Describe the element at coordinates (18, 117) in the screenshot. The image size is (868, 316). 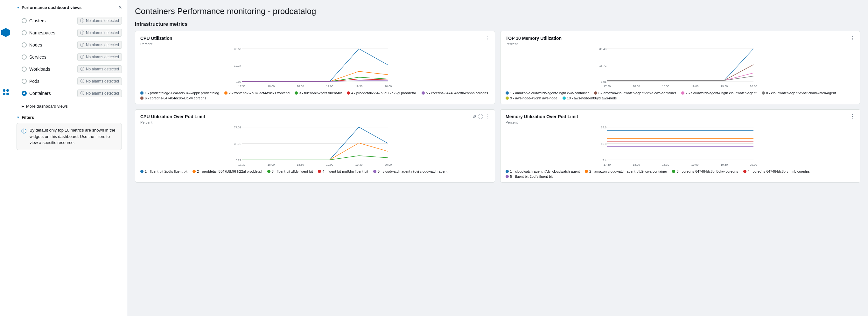
I see `filters-triangle: ▼` at that location.